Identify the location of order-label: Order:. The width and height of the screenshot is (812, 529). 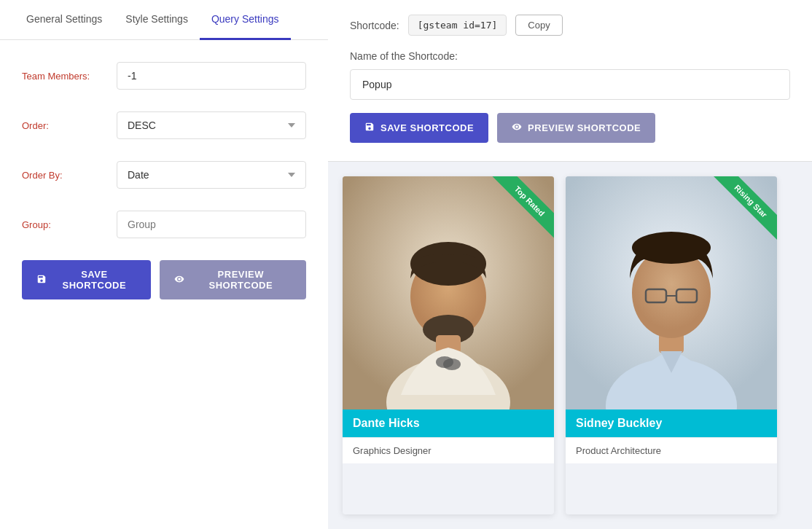
(69, 125).